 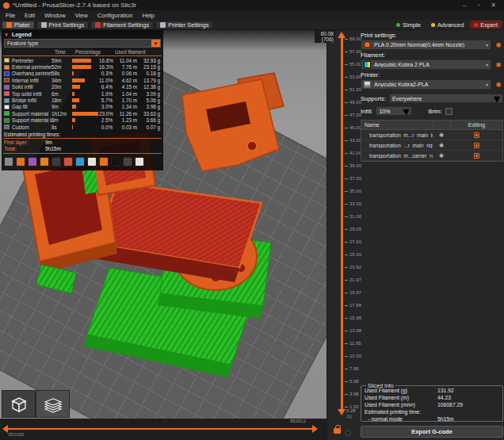 What do you see at coordinates (338, 431) in the screenshot?
I see `slider-lock-icon` at bounding box center [338, 431].